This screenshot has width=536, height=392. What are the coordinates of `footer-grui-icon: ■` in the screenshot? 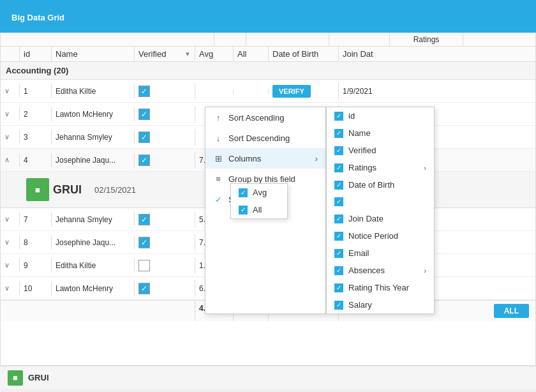 It's located at (15, 378).